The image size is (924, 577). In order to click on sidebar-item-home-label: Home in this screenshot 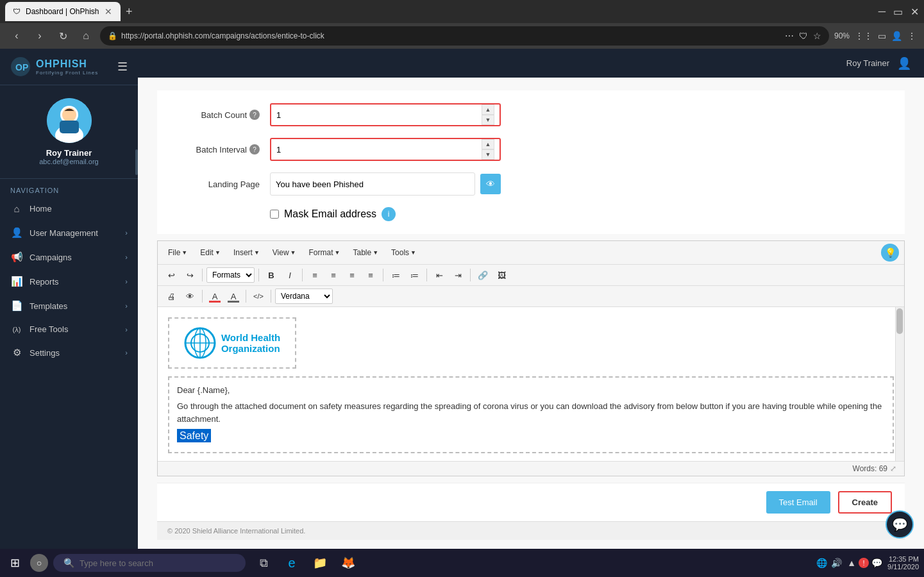, I will do `click(41, 209)`.